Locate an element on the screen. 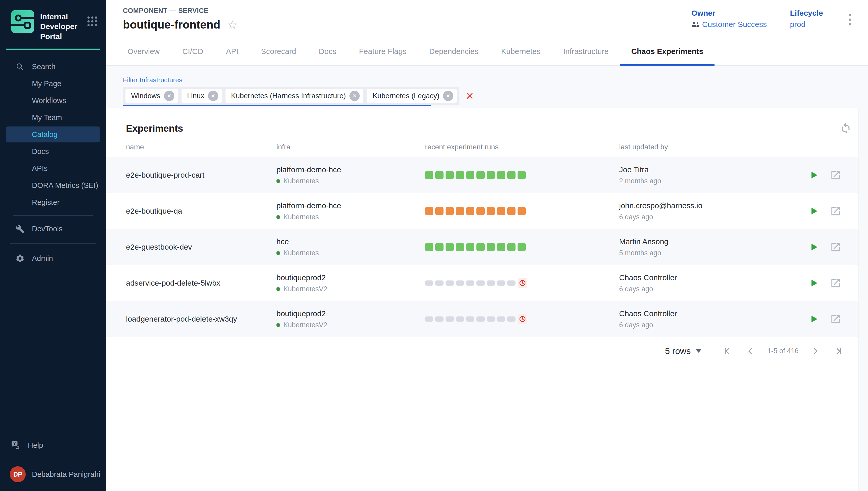  tab-kubernetes: Kubernetes is located at coordinates (521, 52).